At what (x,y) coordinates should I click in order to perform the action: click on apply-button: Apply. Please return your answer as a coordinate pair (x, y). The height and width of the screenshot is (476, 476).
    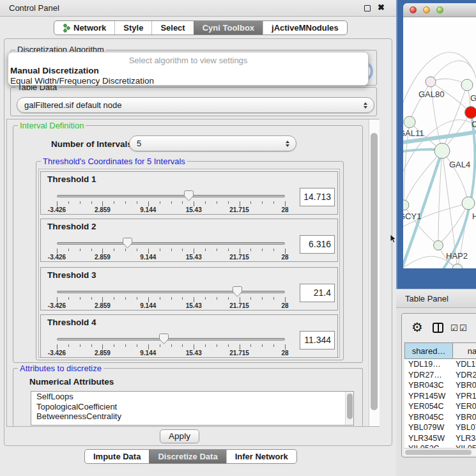
    Looking at the image, I should click on (180, 436).